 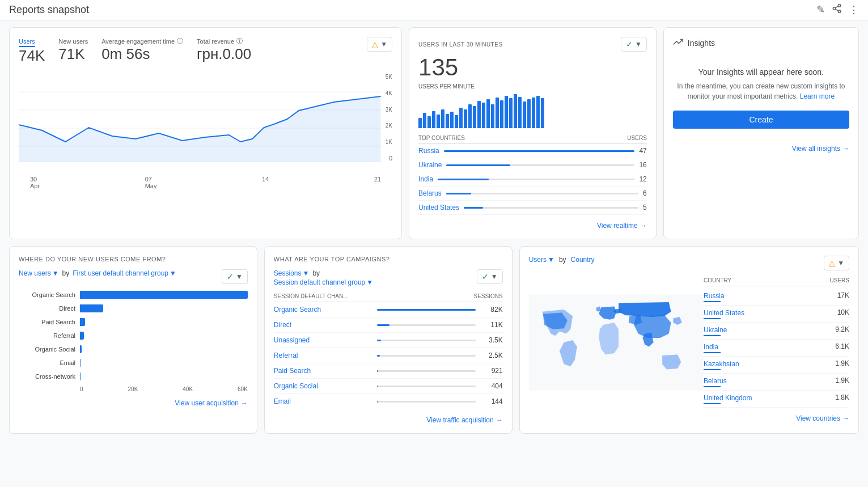 I want to click on clist-val-kazakhstan: 1.9K, so click(x=842, y=365).